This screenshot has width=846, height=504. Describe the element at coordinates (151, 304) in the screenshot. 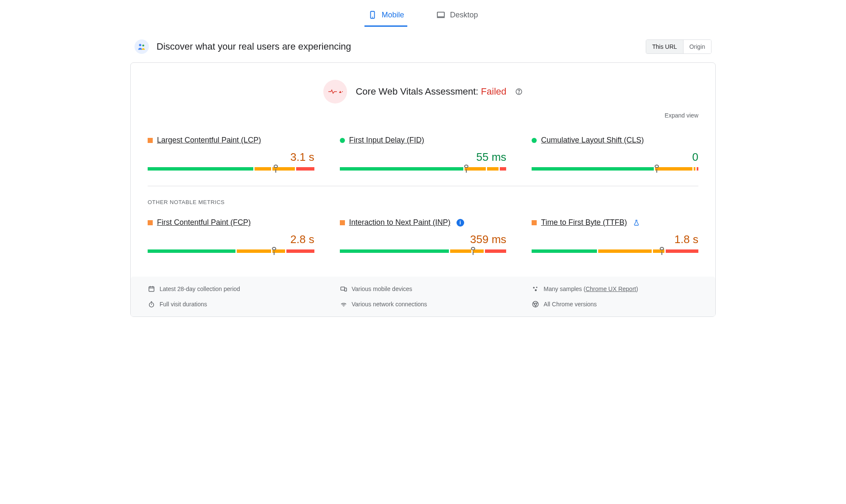

I see `stopwatch-icon` at that location.